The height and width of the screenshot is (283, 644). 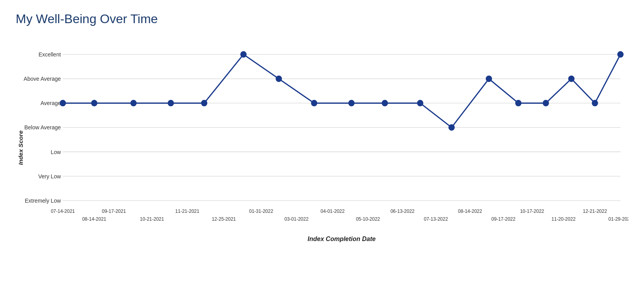 I want to click on x-axis-label: Index Completion Date, so click(x=341, y=239).